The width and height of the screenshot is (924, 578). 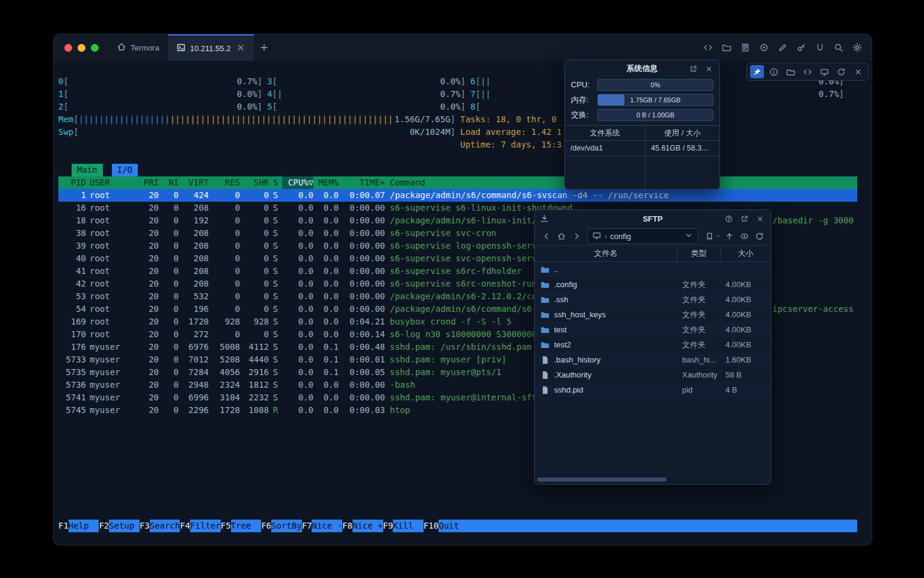 What do you see at coordinates (211, 48) in the screenshot?
I see `tab-host-session: 10.211.55.2` at bounding box center [211, 48].